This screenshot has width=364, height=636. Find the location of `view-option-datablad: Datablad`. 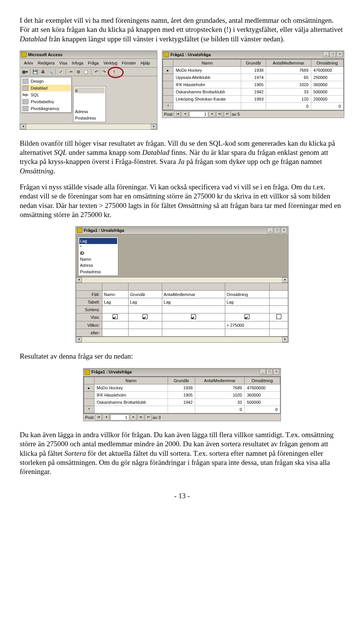

view-option-datablad: Datablad is located at coordinates (46, 88).